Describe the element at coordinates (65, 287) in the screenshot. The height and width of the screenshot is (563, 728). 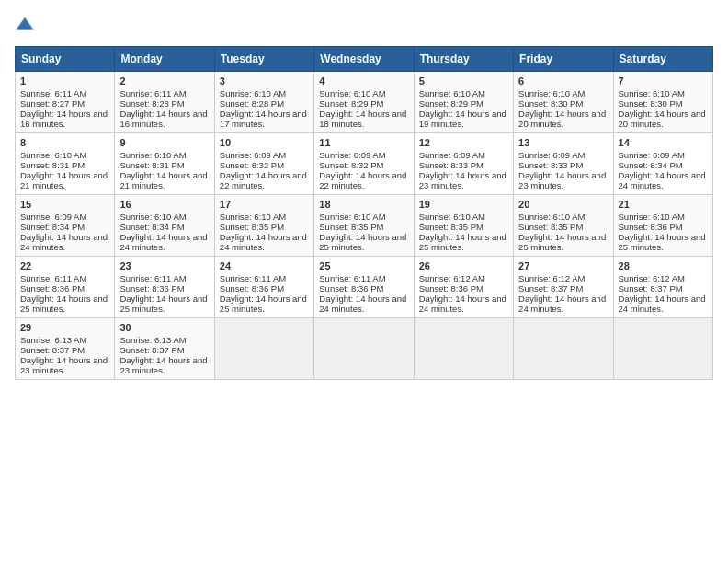
I see `calendar-cell: 22 Sunrise: 6:11 AM Sunset: 8:36 PM Dayl…` at that location.